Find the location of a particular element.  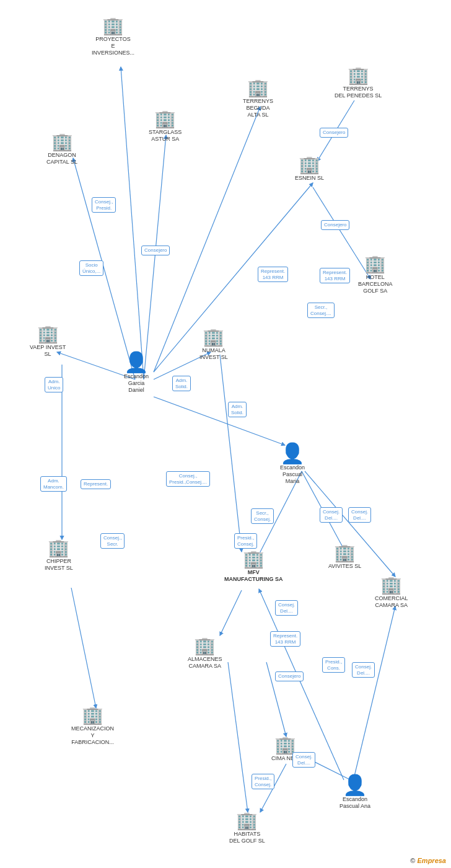

badge-consej-del-4: Consej.Del.... is located at coordinates (363, 670).